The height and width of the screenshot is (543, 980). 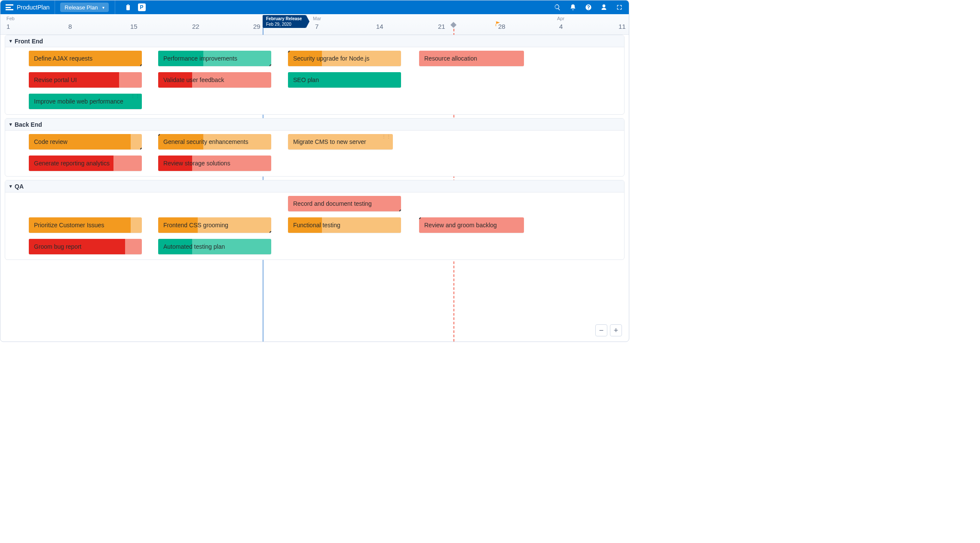 What do you see at coordinates (315, 81) in the screenshot?
I see `lane-row: Revise portal UIValidate user feedbackSE…` at bounding box center [315, 81].